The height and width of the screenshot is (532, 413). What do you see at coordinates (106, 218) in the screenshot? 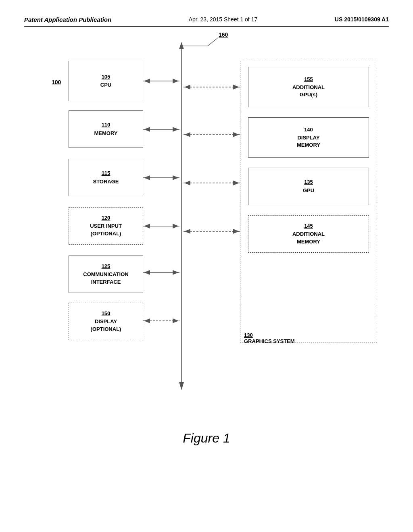
I see `ref-user-input: 120` at bounding box center [106, 218].